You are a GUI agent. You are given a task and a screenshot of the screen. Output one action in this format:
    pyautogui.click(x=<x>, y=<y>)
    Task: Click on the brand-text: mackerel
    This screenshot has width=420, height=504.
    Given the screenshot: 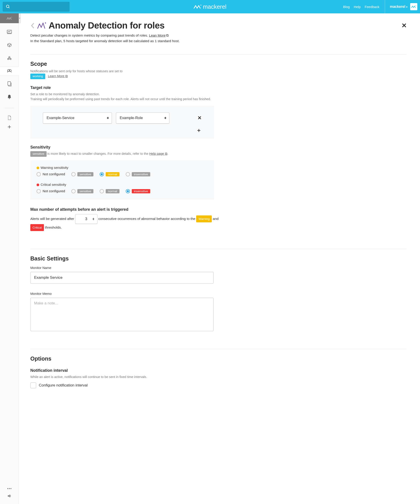 What is the action you would take?
    pyautogui.click(x=214, y=7)
    